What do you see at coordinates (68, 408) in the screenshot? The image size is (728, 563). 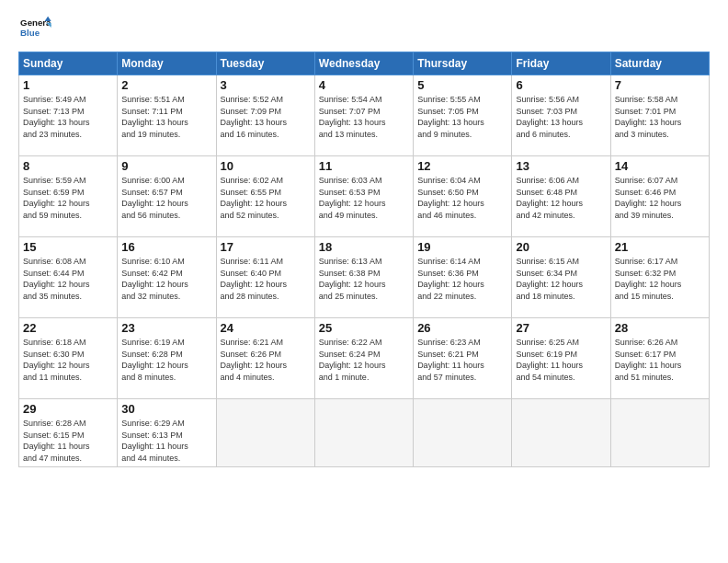 I see `day-number: 29` at bounding box center [68, 408].